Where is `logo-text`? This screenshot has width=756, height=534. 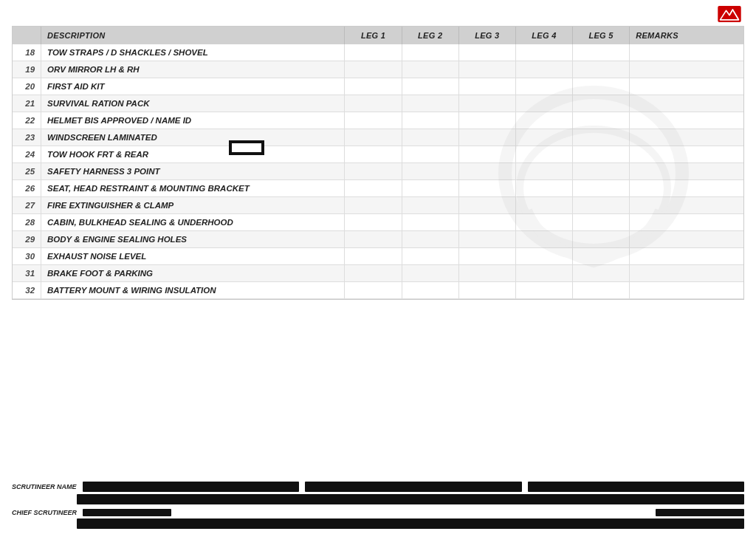 logo-text is located at coordinates (729, 14).